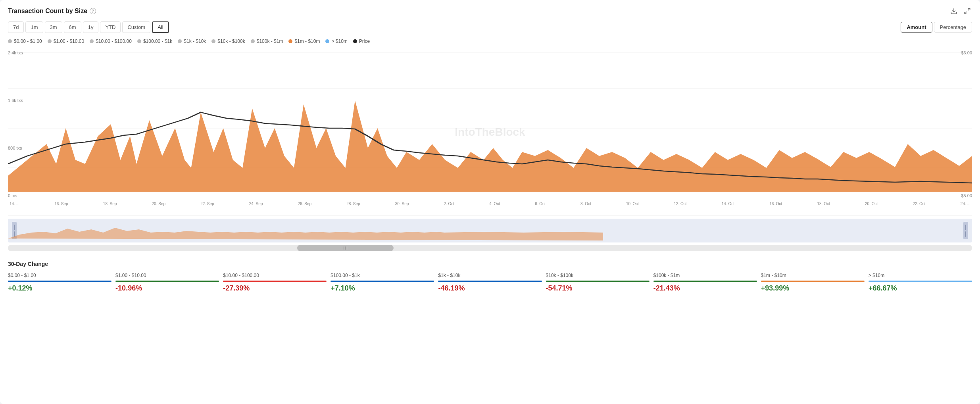 This screenshot has height=404, width=980. Describe the element at coordinates (490, 283) in the screenshot. I see `stat-item-4: $1k - $10k -46.19%` at that location.